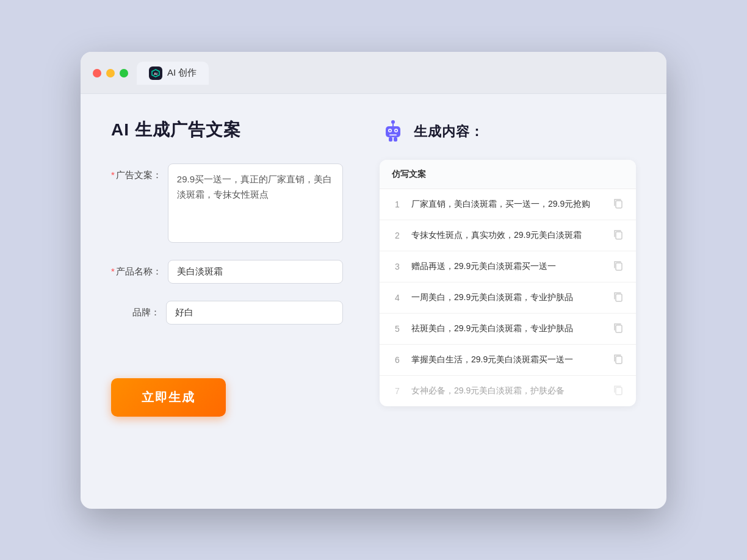  What do you see at coordinates (508, 298) in the screenshot?
I see `results-container: 1厂家直销，美白淡斑霜，买一送一，29.9元抢购 2专抹女性斑点，真实功效，29…` at bounding box center [508, 298].